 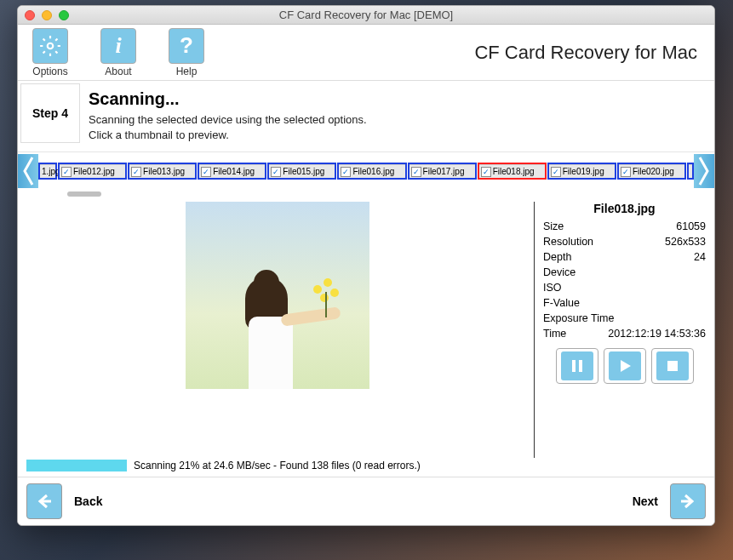 I want to click on help-item: ? Help, so click(x=186, y=53).